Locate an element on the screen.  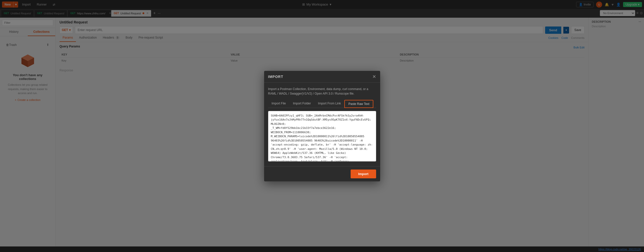
modal-header: IMPORT ✕ is located at coordinates (322, 77).